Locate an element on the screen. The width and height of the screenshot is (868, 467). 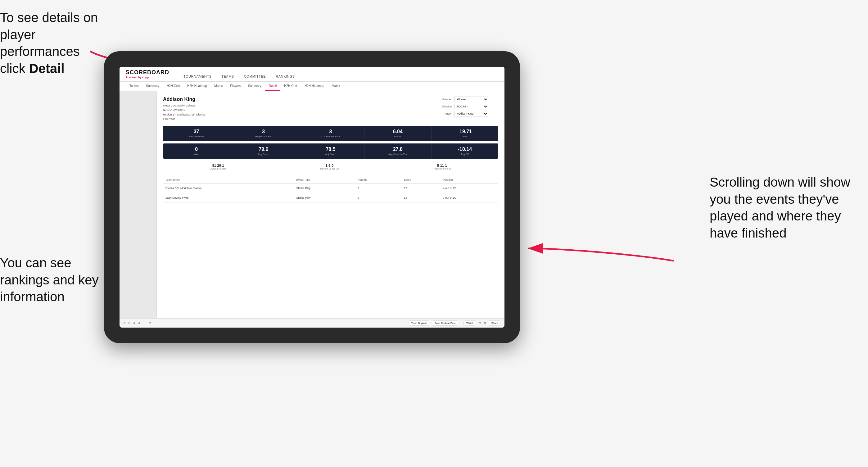
stat-cell: 3Conference Rank is located at coordinates (331, 133).